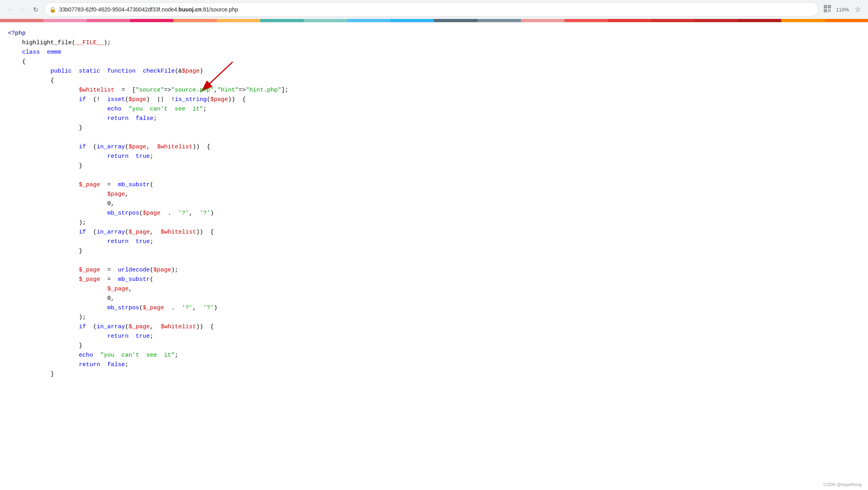 The width and height of the screenshot is (868, 490). What do you see at coordinates (431, 9) in the screenshot?
I see `address-bar: 🔒 33b07783-62f0-4620-9504-4730042df33f.n…` at bounding box center [431, 9].